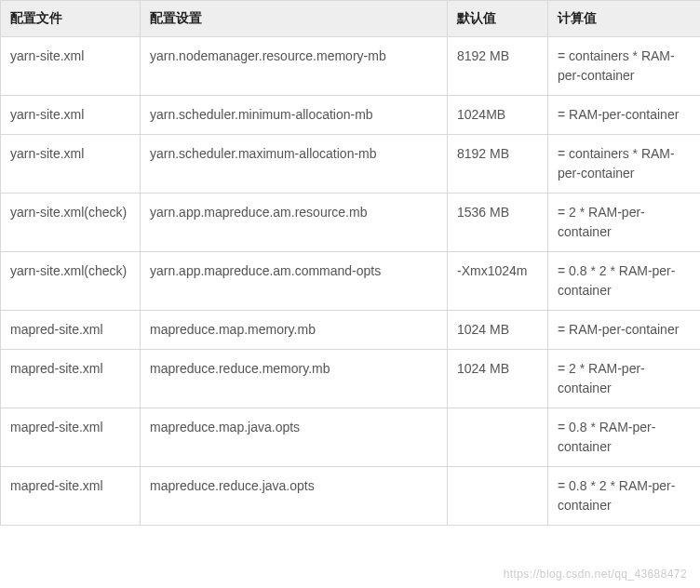  I want to click on cell-setting: mapreduce.map.java.opts, so click(294, 437).